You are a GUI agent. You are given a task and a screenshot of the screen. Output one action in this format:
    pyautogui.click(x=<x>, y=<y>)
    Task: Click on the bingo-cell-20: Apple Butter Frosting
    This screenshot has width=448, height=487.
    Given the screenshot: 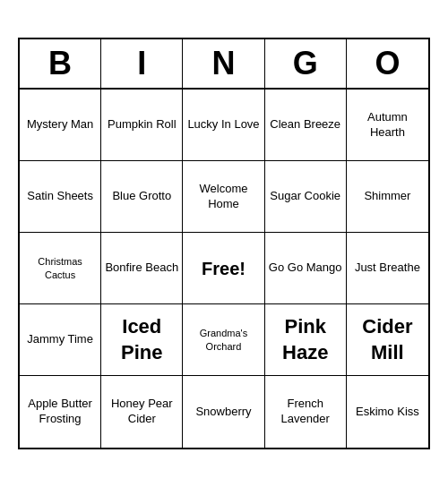 What is the action you would take?
    pyautogui.click(x=61, y=412)
    